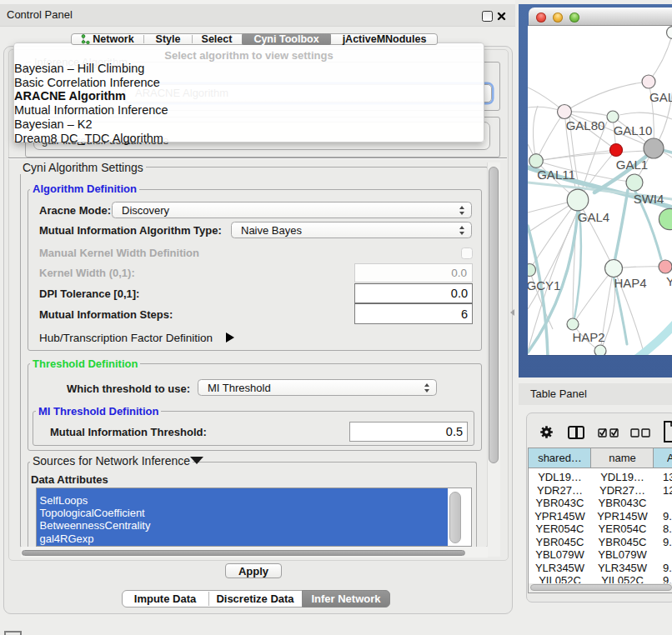 This screenshot has height=635, width=672. Describe the element at coordinates (669, 282) in the screenshot. I see `svg-text: Y` at that location.